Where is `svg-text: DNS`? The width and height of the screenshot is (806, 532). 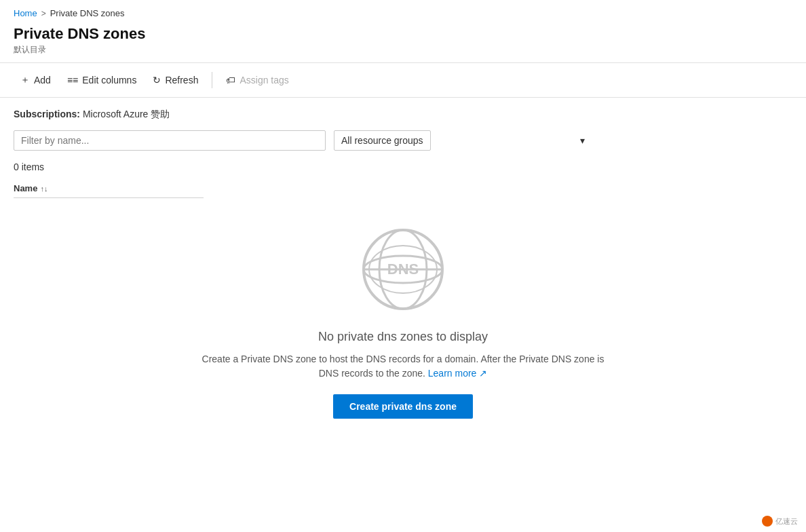
svg-text: DNS is located at coordinates (403, 269).